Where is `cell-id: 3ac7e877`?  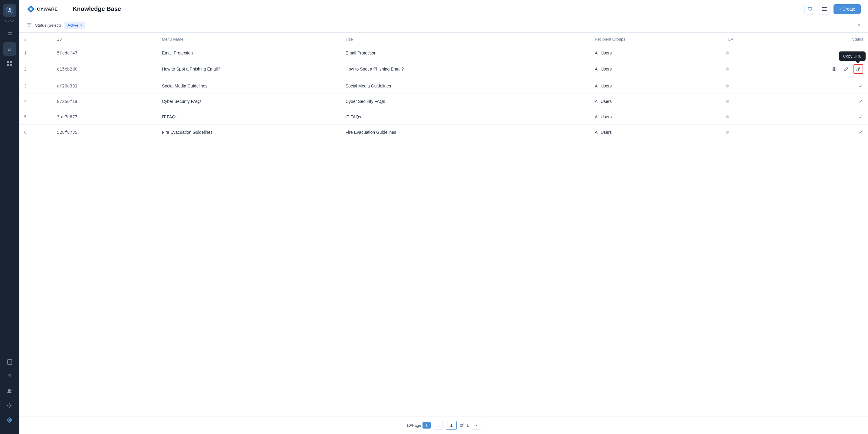
cell-id: 3ac7e877 is located at coordinates (104, 117).